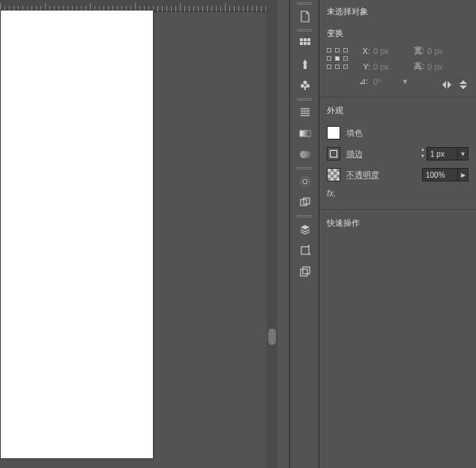  What do you see at coordinates (304, 234) in the screenshot?
I see `collapsed-panels-strip` at bounding box center [304, 234].